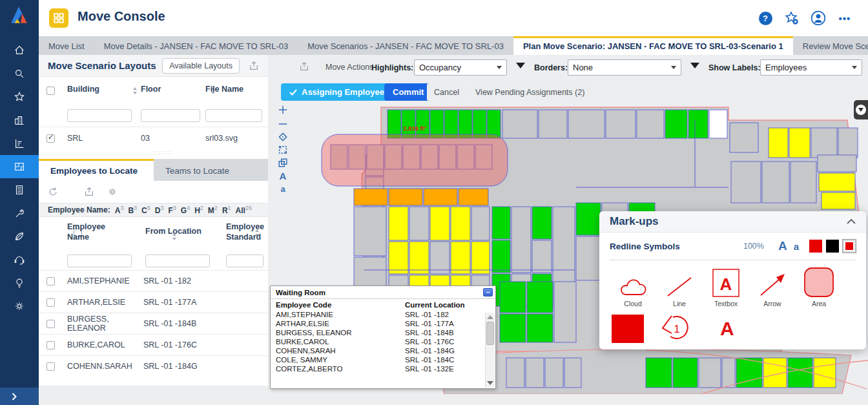 The height and width of the screenshot is (405, 868). Describe the element at coordinates (679, 291) in the screenshot. I see `symbol-line: Line` at that location.